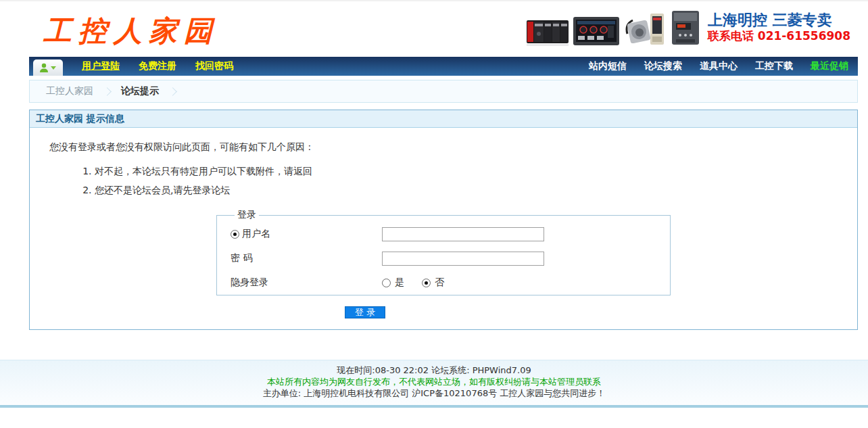 Image resolution: width=868 pixels, height=428 pixels. Describe the element at coordinates (688, 27) in the screenshot. I see `header-ad-banner: 上海明控 三菱专卖 联系电话 021-61556908` at that location.